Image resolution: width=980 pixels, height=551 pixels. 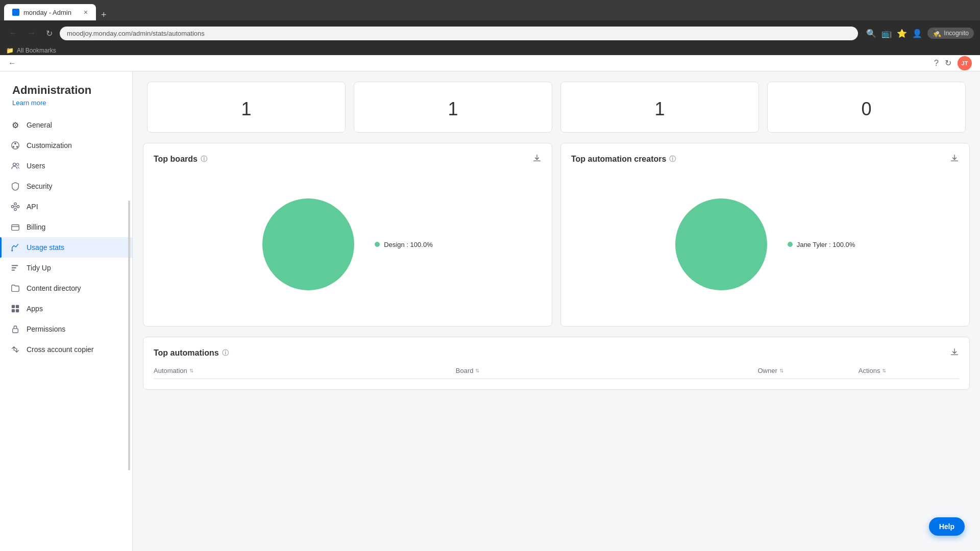 I want to click on topbar-refresh-icon: ↻, so click(x=948, y=63).